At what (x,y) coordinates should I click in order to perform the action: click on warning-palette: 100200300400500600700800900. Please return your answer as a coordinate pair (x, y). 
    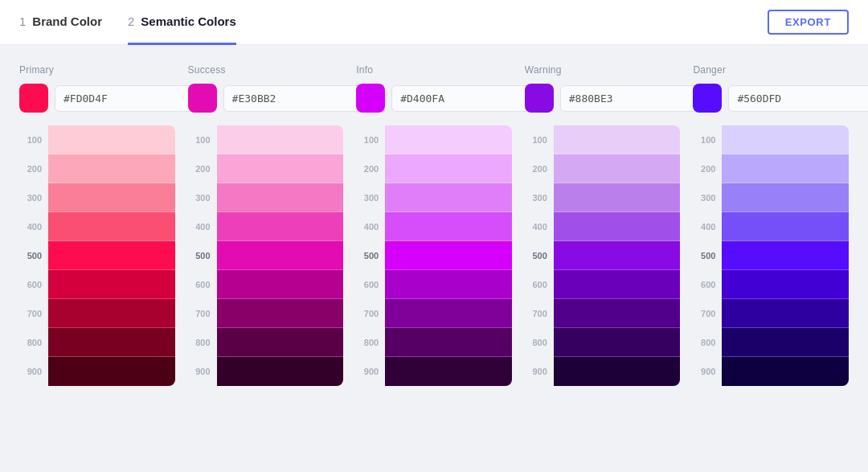
    Looking at the image, I should click on (603, 256).